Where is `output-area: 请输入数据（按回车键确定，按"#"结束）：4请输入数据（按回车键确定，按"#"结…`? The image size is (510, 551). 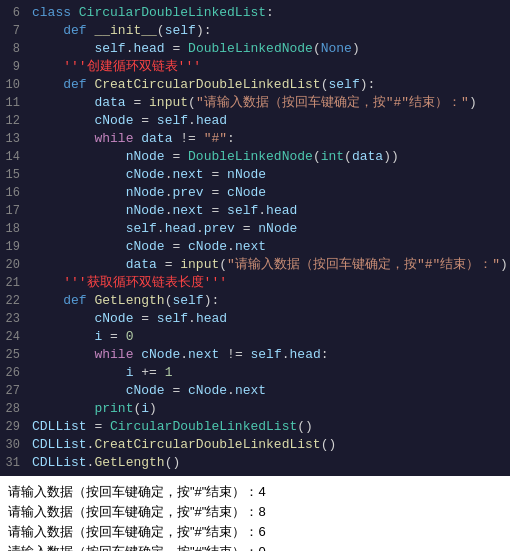 output-area: 请输入数据（按回车键确定，按"#"结束）：4请输入数据（按回车键确定，按"#"结… is located at coordinates (255, 514).